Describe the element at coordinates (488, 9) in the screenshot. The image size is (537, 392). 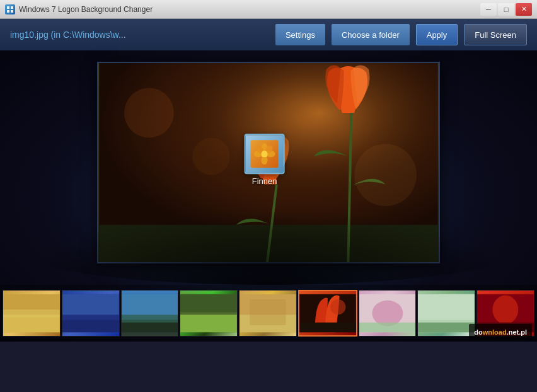
I see `minimize-button: ─` at that location.